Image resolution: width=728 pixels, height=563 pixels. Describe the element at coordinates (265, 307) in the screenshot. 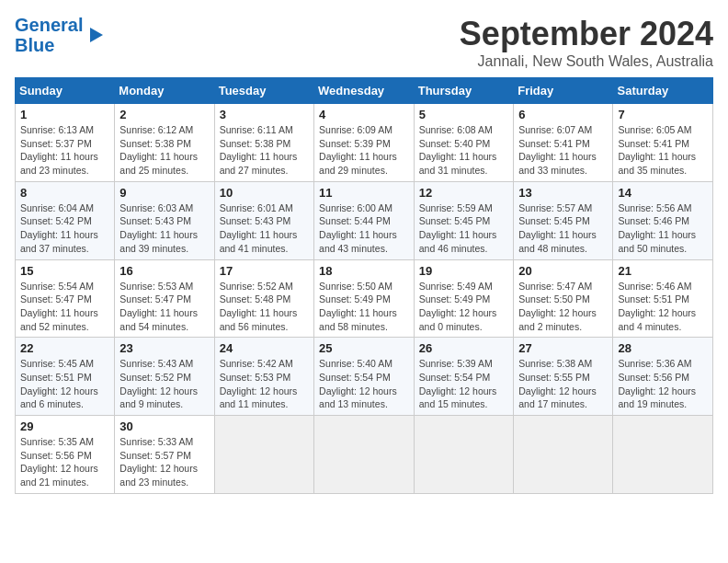

I see `day-info: Sunrise: 5:52 AMSunset: 5:48 PMDaylight:…` at that location.